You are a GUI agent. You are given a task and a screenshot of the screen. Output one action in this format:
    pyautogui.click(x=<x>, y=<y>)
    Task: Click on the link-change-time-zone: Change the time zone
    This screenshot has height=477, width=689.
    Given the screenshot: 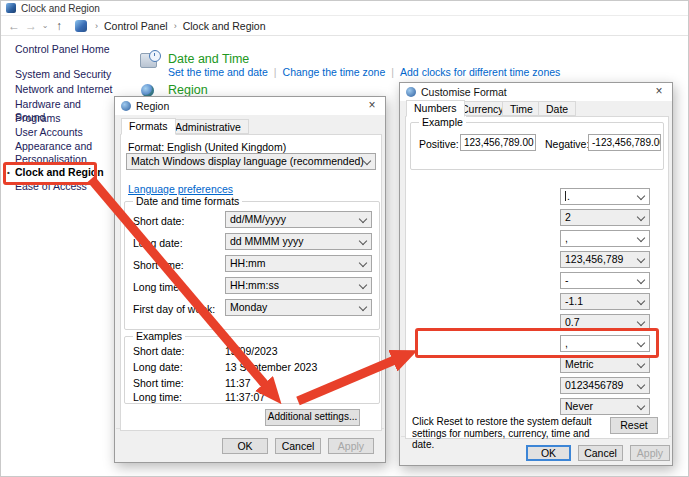 What is the action you would take?
    pyautogui.click(x=334, y=72)
    